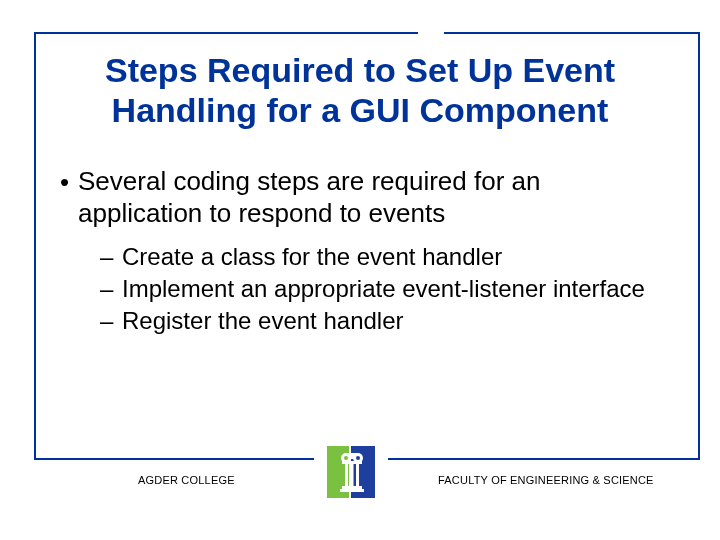 The height and width of the screenshot is (540, 720). What do you see at coordinates (369, 198) in the screenshot?
I see `bullet-text: Several coding steps are required for an…` at bounding box center [369, 198].